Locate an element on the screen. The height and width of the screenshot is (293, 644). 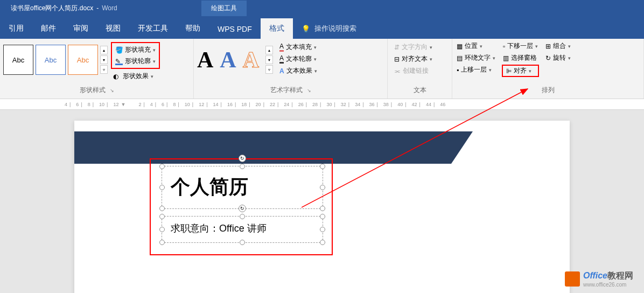
heading-textbox: ↻ 个人简历 is located at coordinates (242, 187).